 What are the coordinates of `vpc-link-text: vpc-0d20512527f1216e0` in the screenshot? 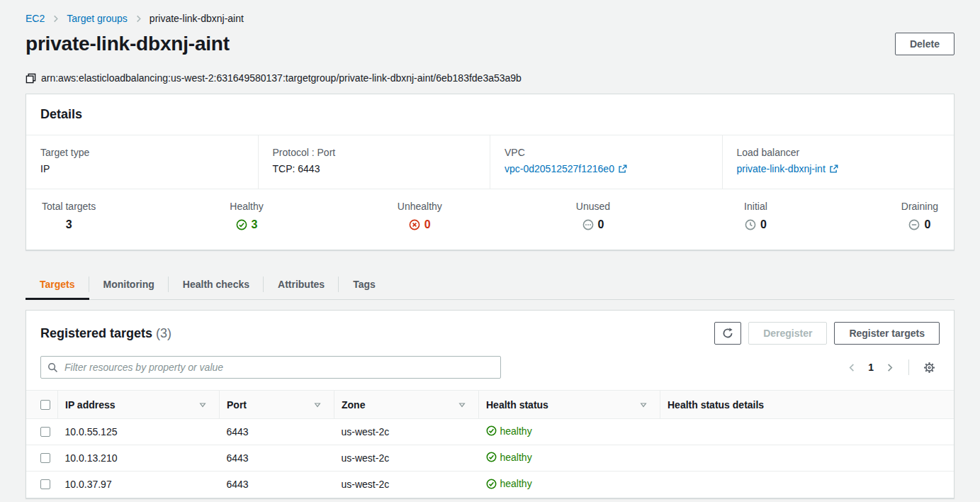 It's located at (560, 169).